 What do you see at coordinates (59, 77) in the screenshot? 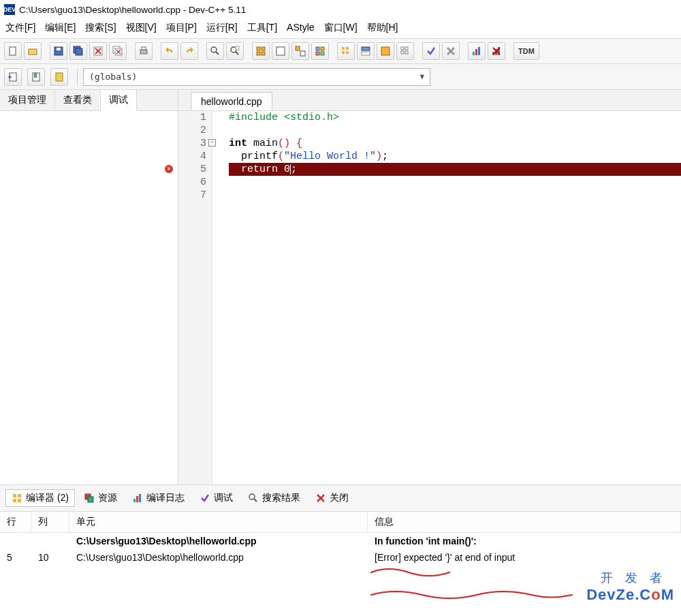
I see `toggle-bookmark-button` at bounding box center [59, 77].